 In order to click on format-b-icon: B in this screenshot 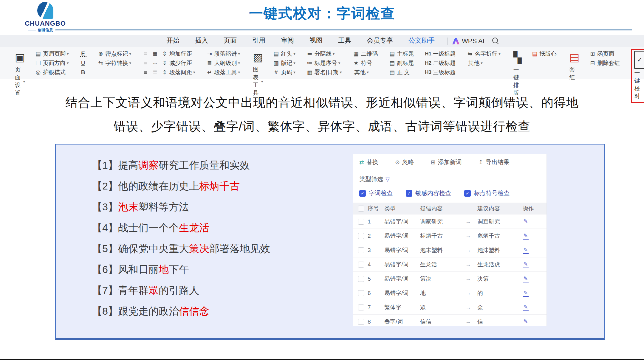, I will do `click(83, 72)`.